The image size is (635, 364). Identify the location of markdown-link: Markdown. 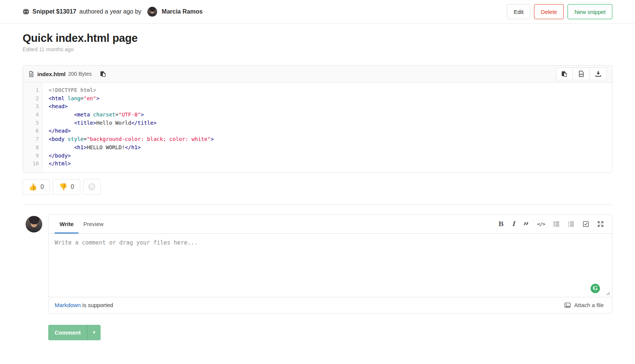
(68, 305).